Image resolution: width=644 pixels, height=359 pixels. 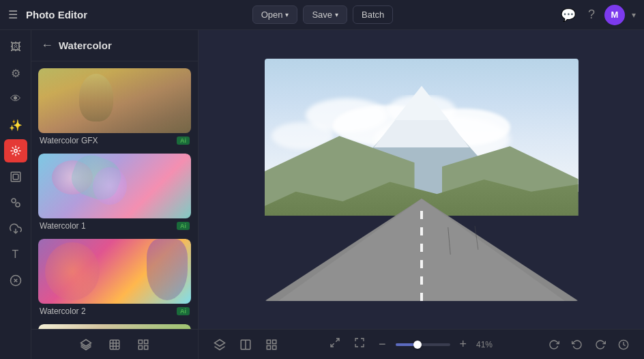 I want to click on sidebar-item-objects, so click(x=16, y=203).